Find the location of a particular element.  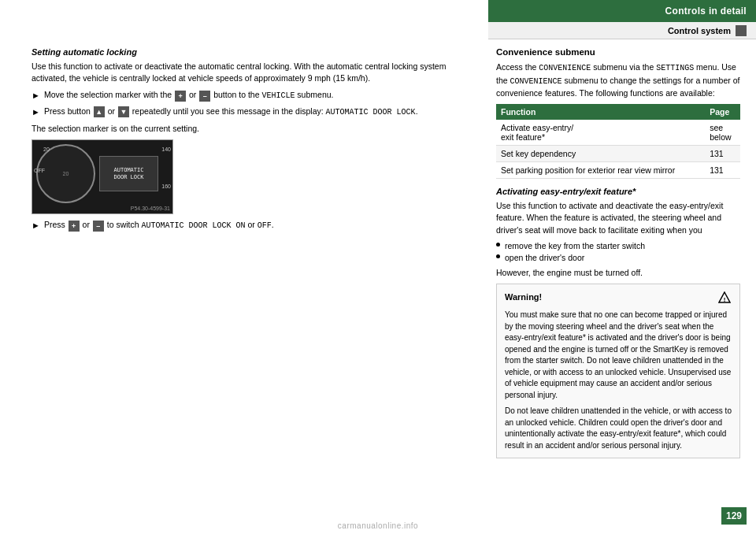

minus-icon: – is located at coordinates (205, 96).